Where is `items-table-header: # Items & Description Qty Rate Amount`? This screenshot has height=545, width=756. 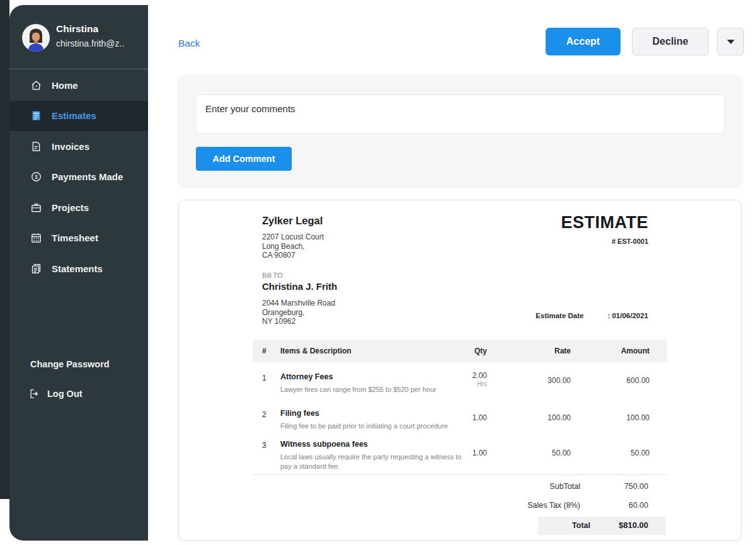 items-table-header: # Items & Description Qty Rate Amount is located at coordinates (460, 351).